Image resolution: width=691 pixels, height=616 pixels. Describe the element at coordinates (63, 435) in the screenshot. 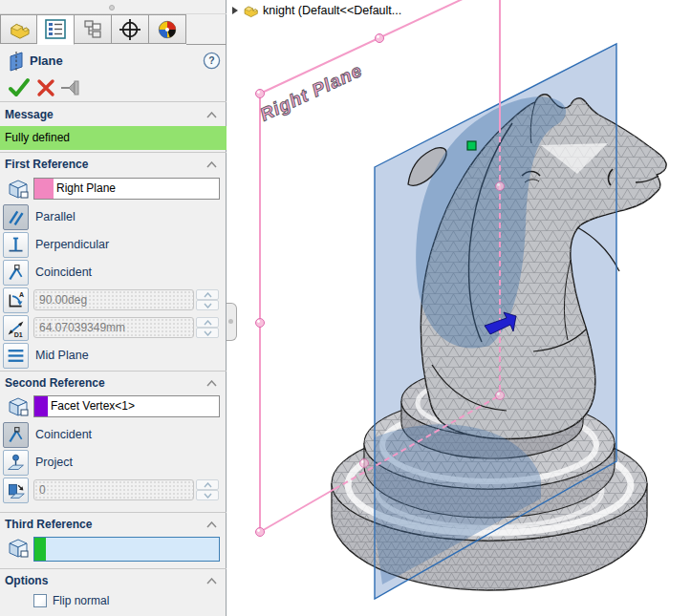

I see `coincident2-label: Coincident` at that location.